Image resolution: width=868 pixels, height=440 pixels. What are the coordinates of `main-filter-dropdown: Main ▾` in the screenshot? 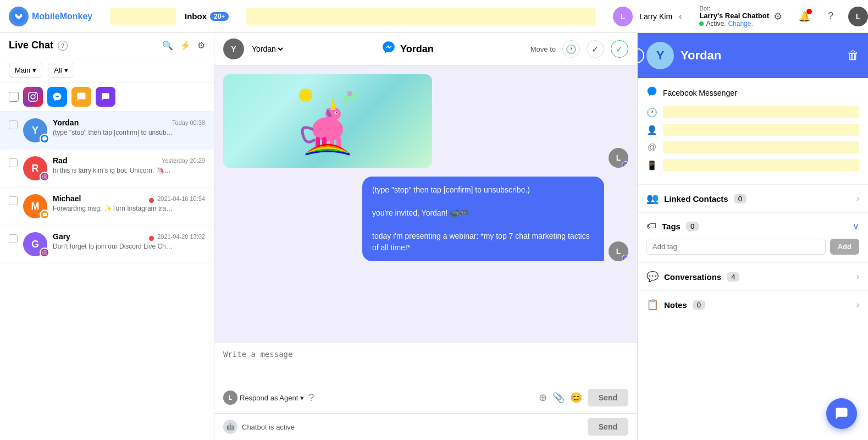 It's located at (25, 70).